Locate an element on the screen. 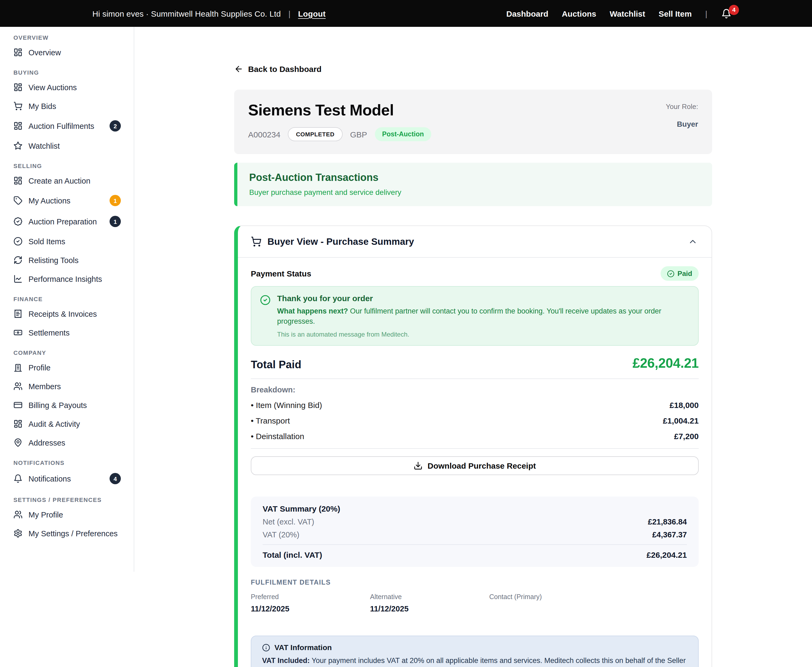 The width and height of the screenshot is (812, 667). sidebar-item-performance-insights: Performance Insights is located at coordinates (67, 279).